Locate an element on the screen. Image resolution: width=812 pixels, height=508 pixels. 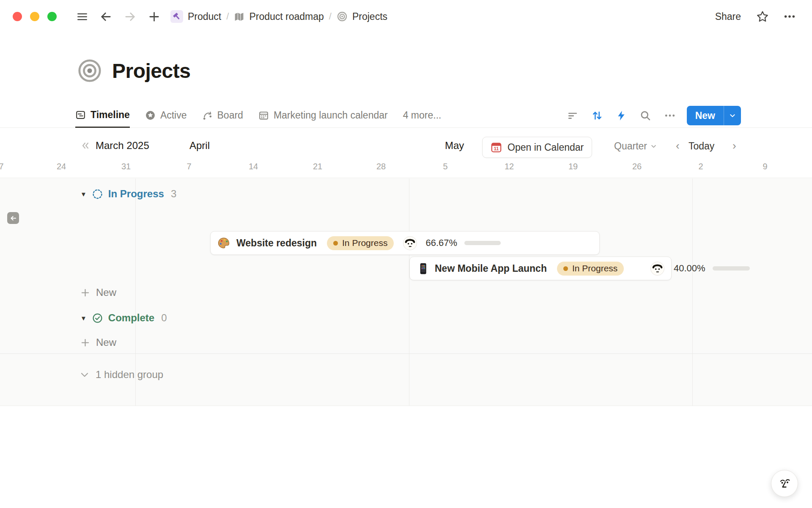
status-label: In Progress is located at coordinates (595, 268).